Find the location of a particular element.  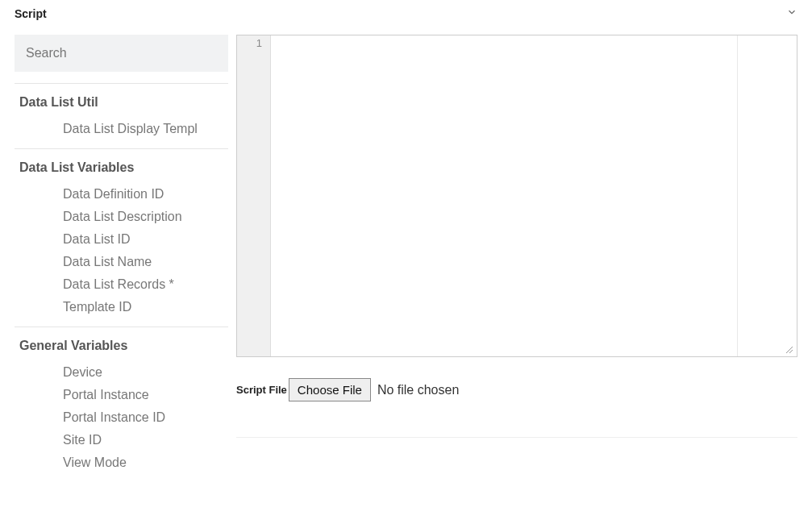

sidebar-item-device: Device is located at coordinates (121, 372).